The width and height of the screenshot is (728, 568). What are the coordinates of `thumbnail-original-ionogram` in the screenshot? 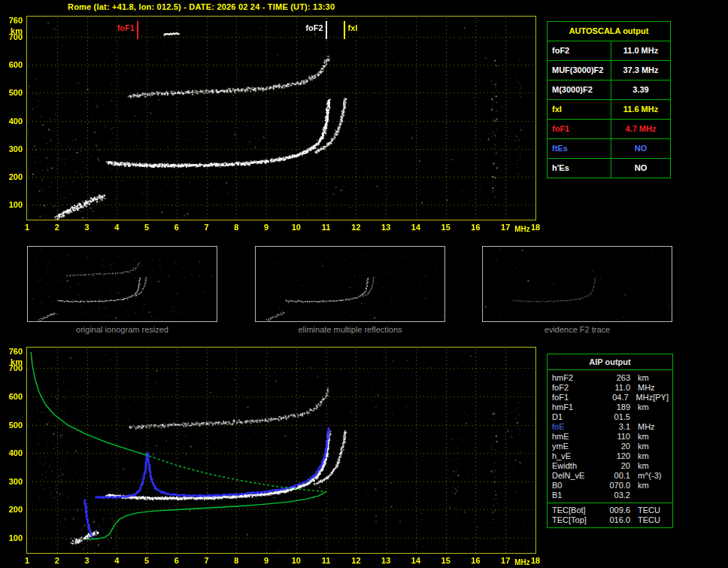 It's located at (122, 284).